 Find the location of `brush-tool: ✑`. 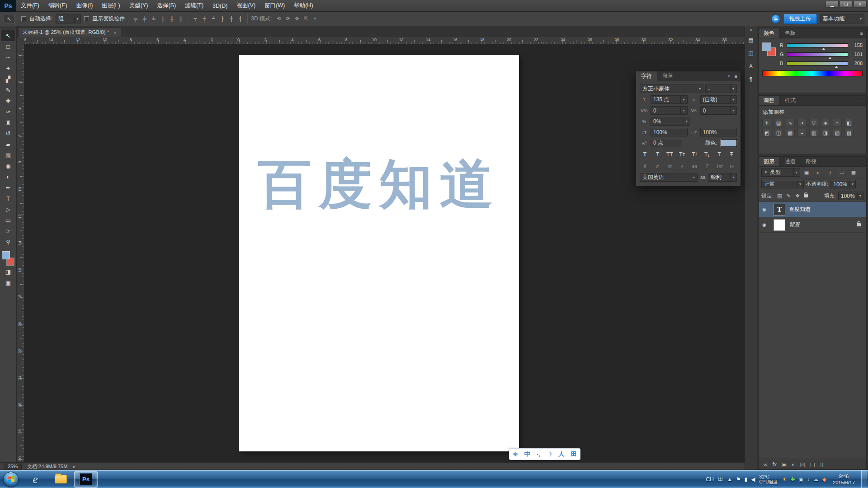

brush-tool: ✑ is located at coordinates (8, 112).